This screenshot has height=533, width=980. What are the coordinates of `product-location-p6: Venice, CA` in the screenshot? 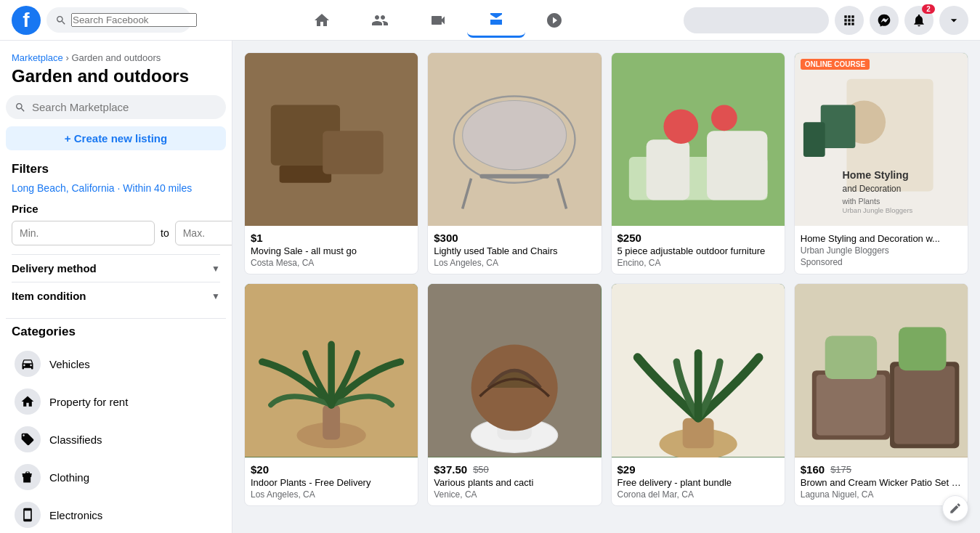 It's located at (514, 495).